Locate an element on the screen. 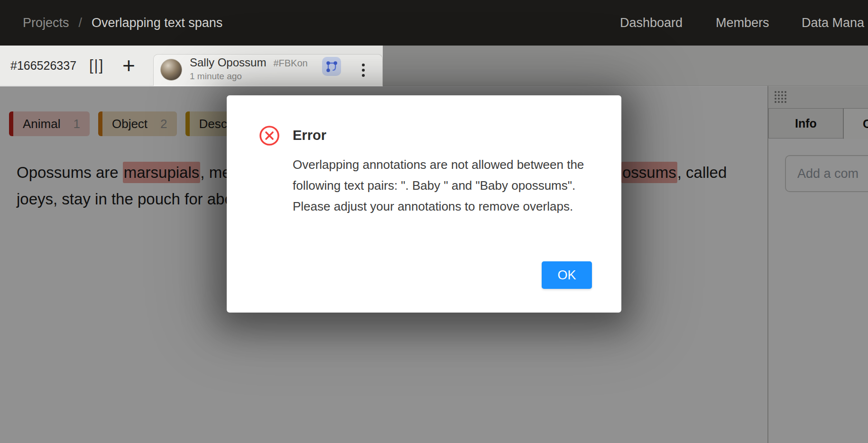 This screenshot has height=443, width=868. breadcrumb: Projects / Overlapping text spans is located at coordinates (122, 23).